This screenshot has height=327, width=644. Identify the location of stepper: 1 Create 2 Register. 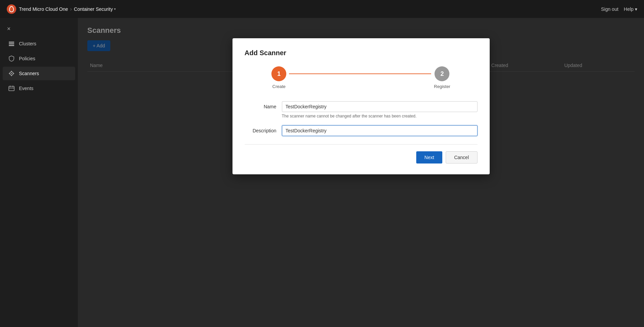
(361, 78).